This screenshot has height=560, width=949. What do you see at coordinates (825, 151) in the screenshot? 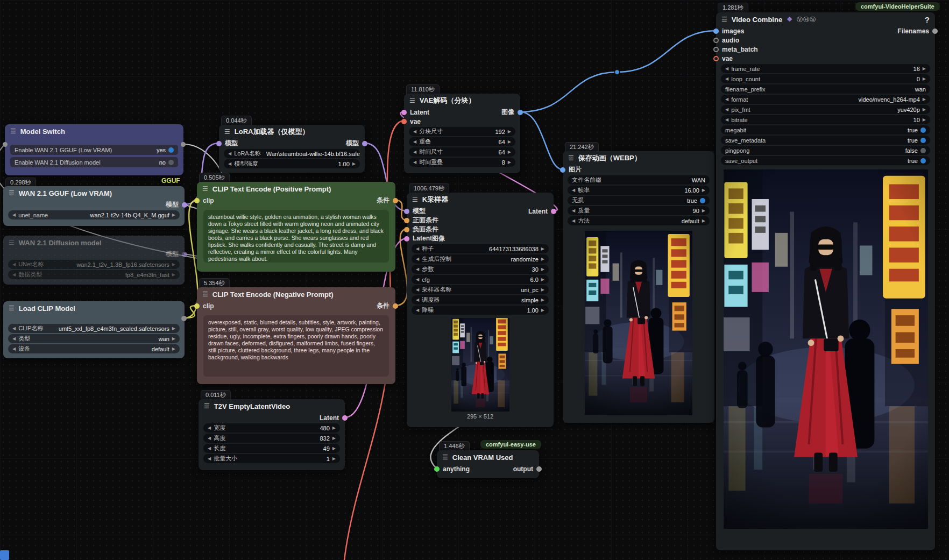
I see `widget-pingpong: pingpongfalse` at bounding box center [825, 151].